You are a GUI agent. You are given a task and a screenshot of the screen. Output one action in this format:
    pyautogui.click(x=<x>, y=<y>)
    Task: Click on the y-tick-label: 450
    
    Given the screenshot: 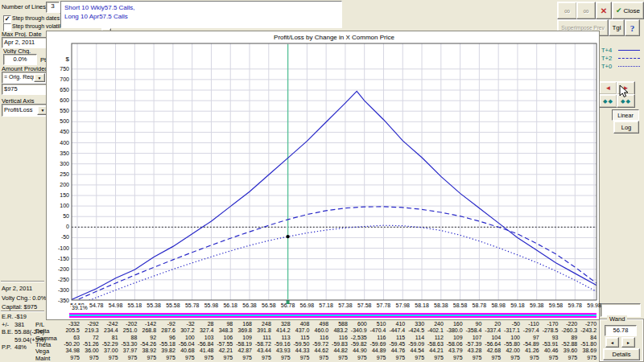 What is the action you would take?
    pyautogui.click(x=59, y=132)
    